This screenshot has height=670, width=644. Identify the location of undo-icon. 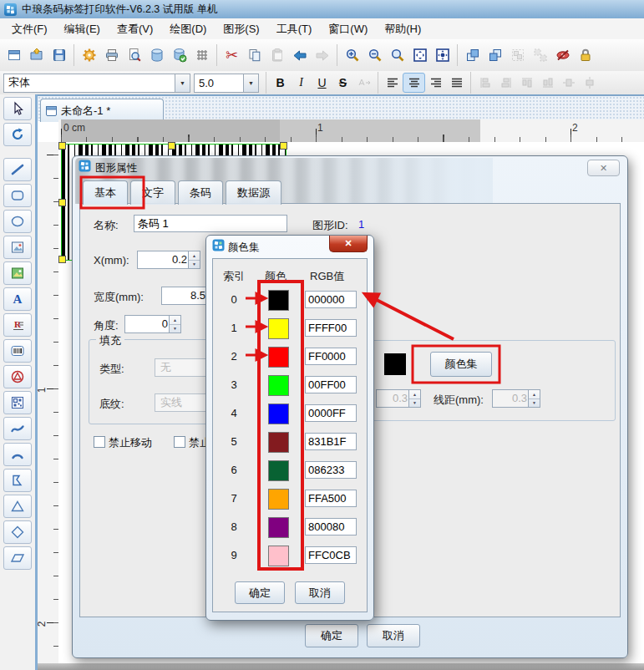
(299, 55).